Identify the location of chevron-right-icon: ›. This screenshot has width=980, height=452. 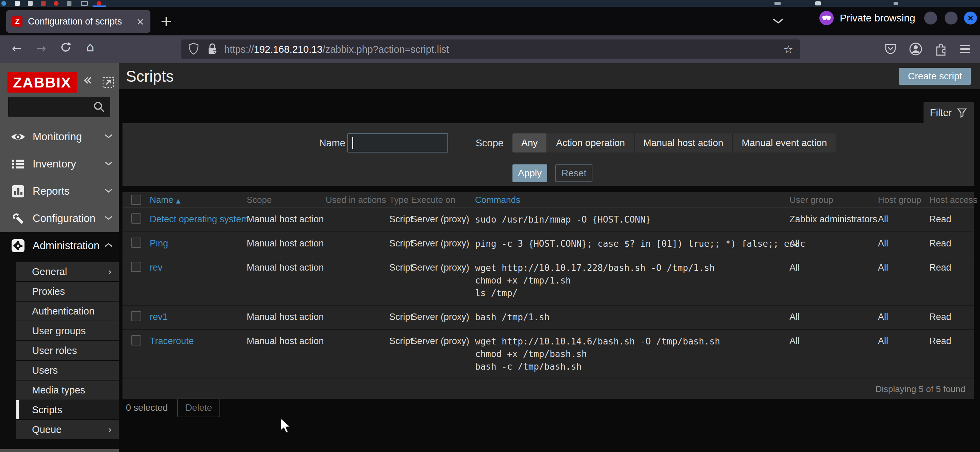
(110, 430).